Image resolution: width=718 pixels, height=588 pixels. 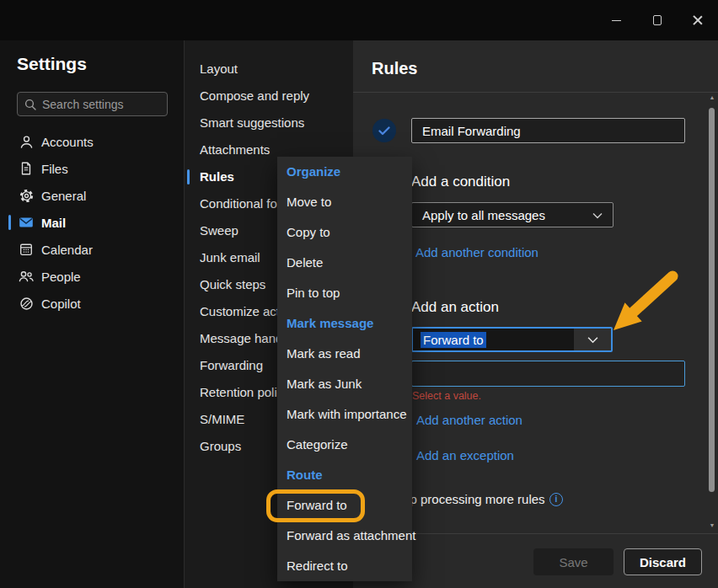 I want to click on menu-item-delete: Delete, so click(x=345, y=263).